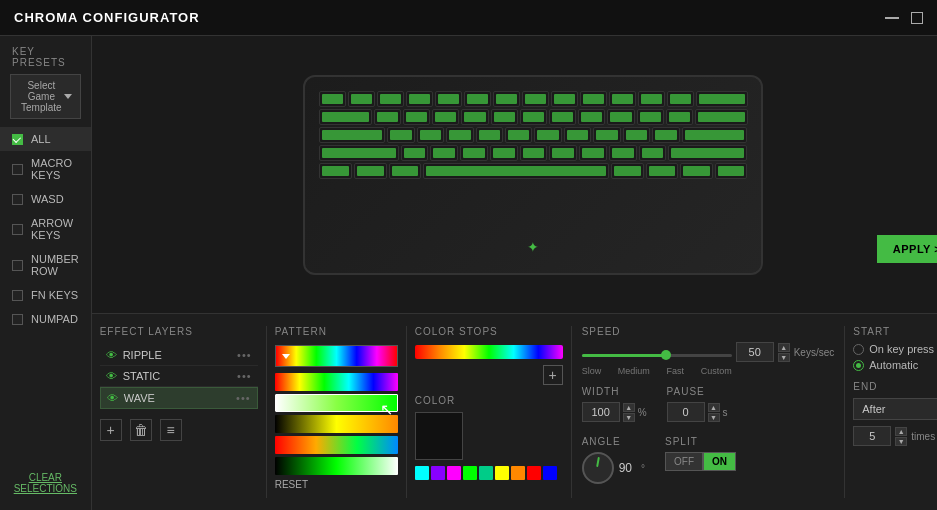  I want to click on color-swatch-blue, so click(550, 473).